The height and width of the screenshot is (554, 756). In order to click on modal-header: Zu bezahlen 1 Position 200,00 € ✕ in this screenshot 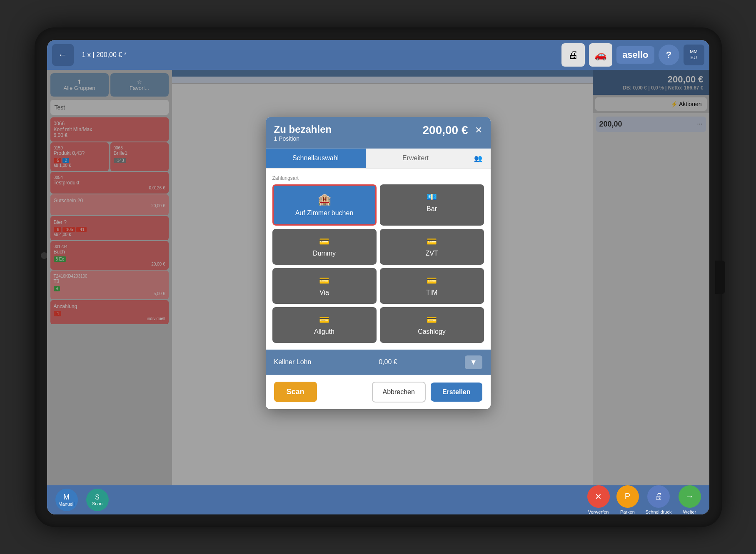, I will do `click(378, 132)`.